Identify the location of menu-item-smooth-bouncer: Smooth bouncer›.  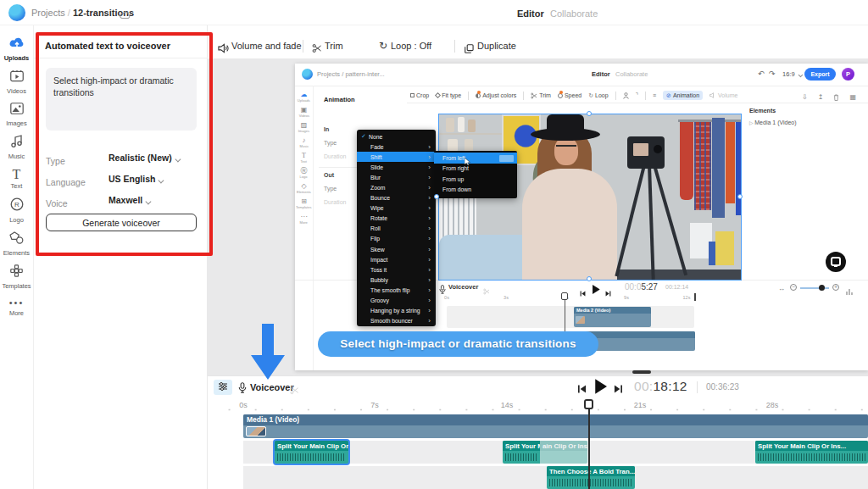
(397, 321).